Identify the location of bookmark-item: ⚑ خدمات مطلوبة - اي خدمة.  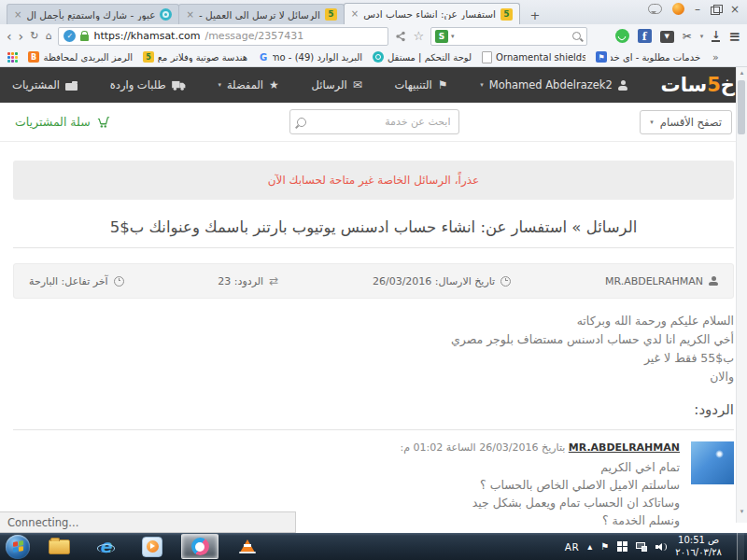
(648, 57).